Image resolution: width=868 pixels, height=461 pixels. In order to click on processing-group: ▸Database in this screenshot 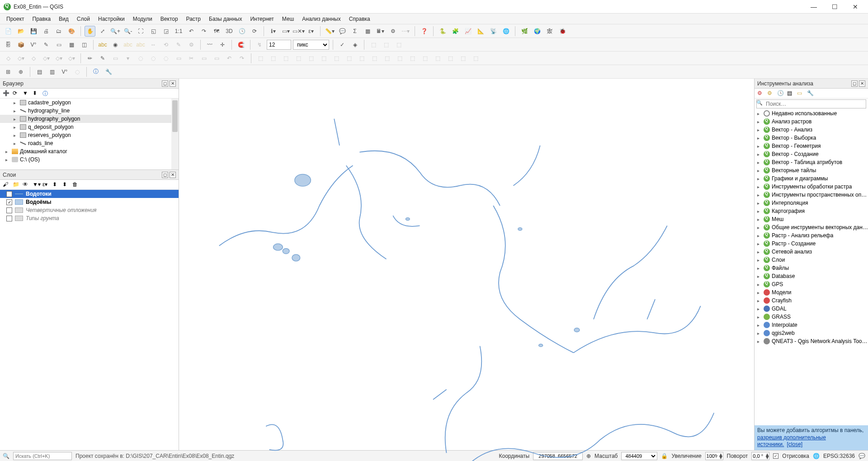, I will do `click(811, 276)`.